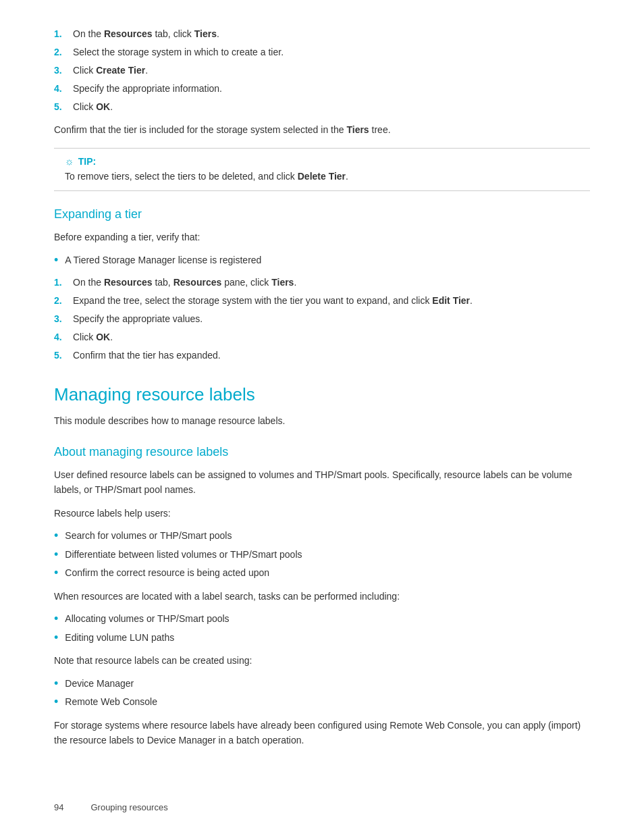  I want to click on expand-step-4: 4. Click OK., so click(322, 338).